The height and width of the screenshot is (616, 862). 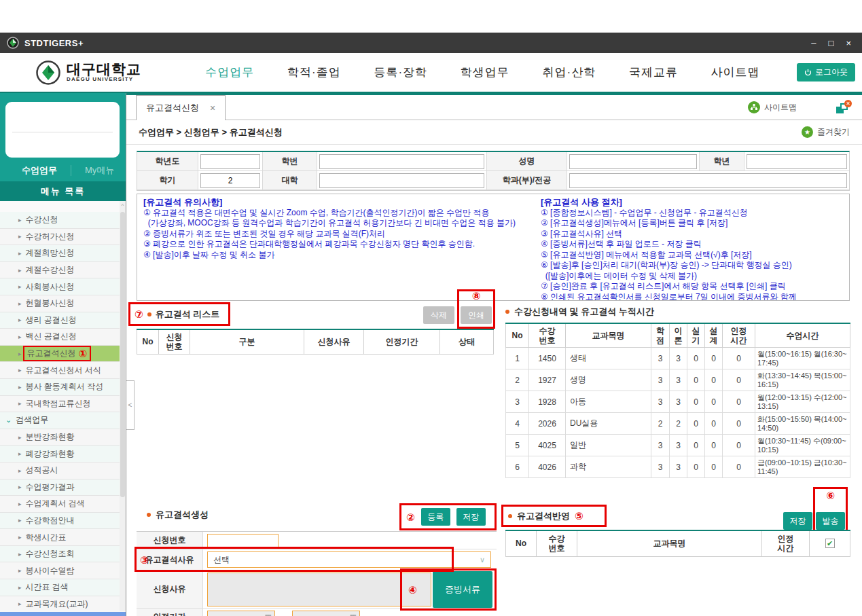 I want to click on course-row: 3 1928 아동 3 3 0 0 0 월(12:00~13:15) 수(12:…, so click(x=678, y=402).